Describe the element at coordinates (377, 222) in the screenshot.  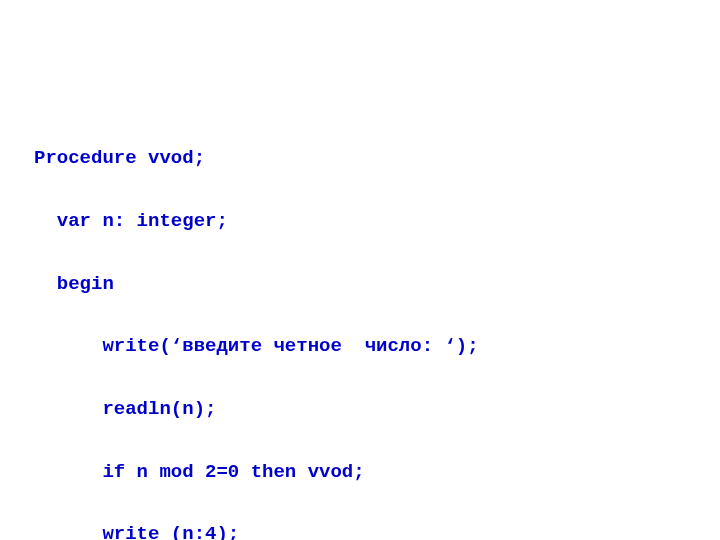
I see `code-line: var n: integer;` at that location.